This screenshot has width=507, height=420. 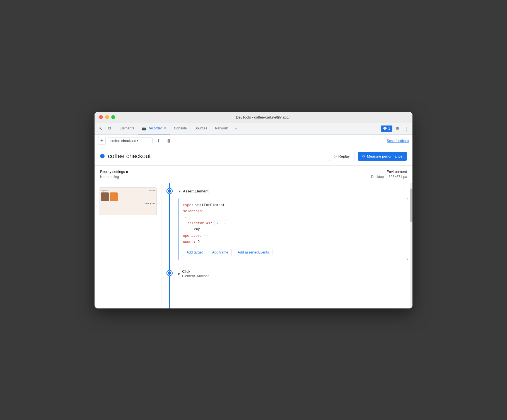 I want to click on timeline-content: ▼ Assert Element ⋮ type: waitForElement …, so click(x=287, y=246).